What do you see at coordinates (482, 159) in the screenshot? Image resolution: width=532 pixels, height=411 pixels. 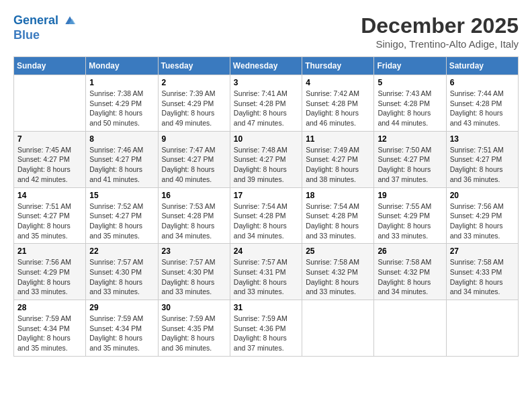 I see `calendar-cell: 13Sunrise: 7:51 AMSunset: 4:27 PMDayligh…` at bounding box center [482, 159].